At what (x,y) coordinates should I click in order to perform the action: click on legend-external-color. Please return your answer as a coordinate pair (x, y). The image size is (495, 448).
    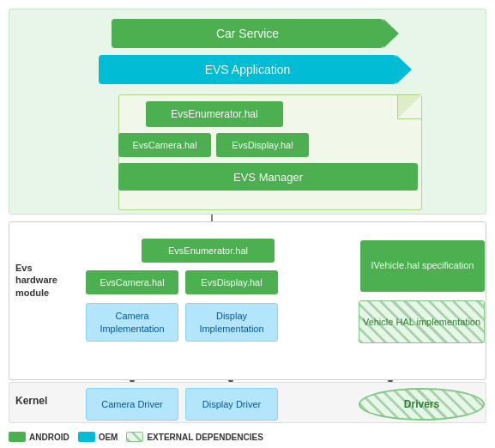
    Looking at the image, I should click on (135, 437).